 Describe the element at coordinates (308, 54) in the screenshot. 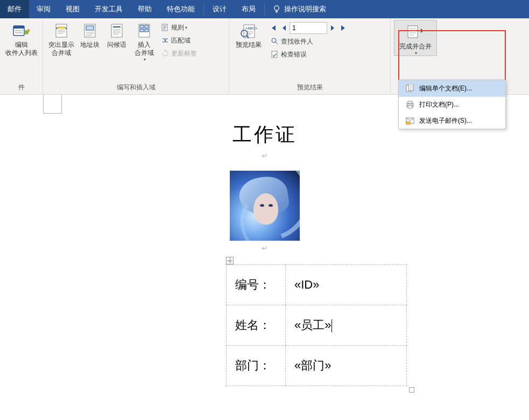

I see `check-errors-button: 检查错误` at that location.